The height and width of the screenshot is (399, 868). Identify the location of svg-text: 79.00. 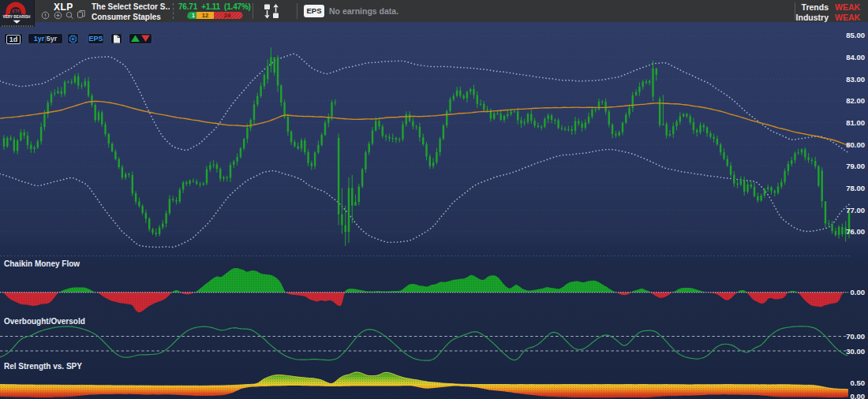
(855, 166).